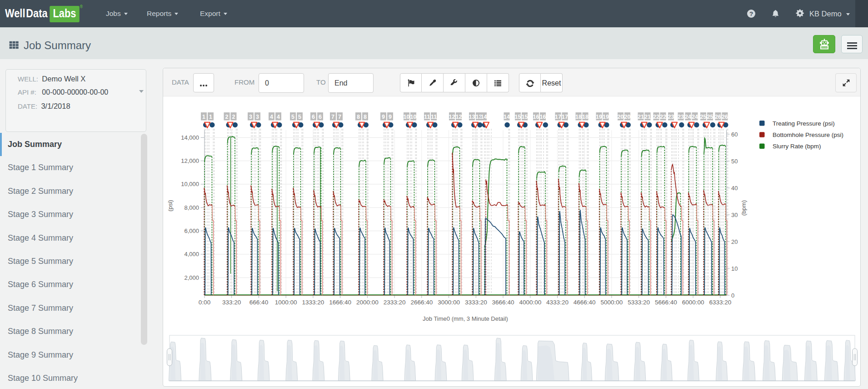 The image size is (868, 389). I want to click on svg-text: 12,000, so click(190, 161).